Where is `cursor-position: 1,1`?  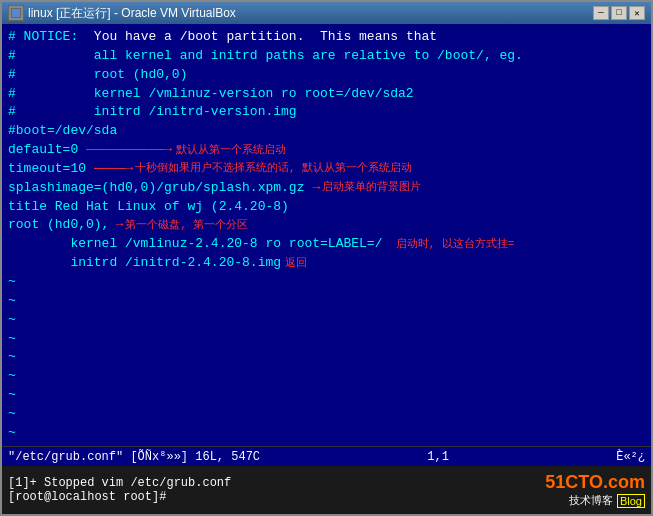
cursor-position: 1,1 is located at coordinates (438, 457).